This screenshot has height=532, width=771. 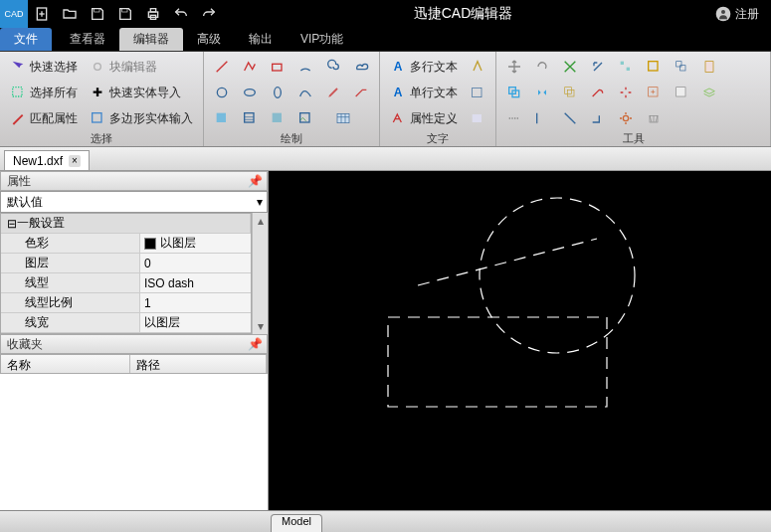 I want to click on array-tool-icon, so click(x=626, y=67).